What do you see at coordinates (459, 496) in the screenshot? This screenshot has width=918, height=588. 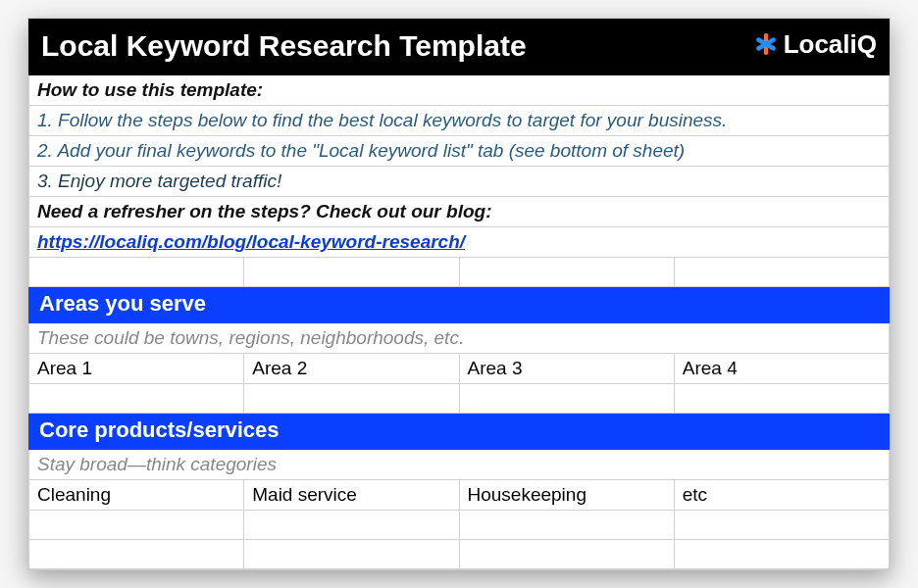 I see `table-row: Cleaning Maid service Housekeeping etc` at bounding box center [459, 496].